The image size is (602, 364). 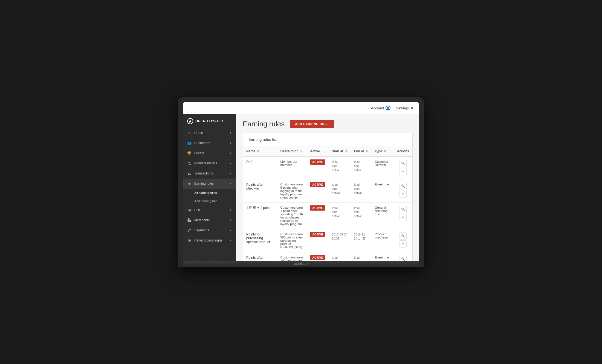 I want to click on chevron-up-icon: ▲, so click(x=230, y=184).